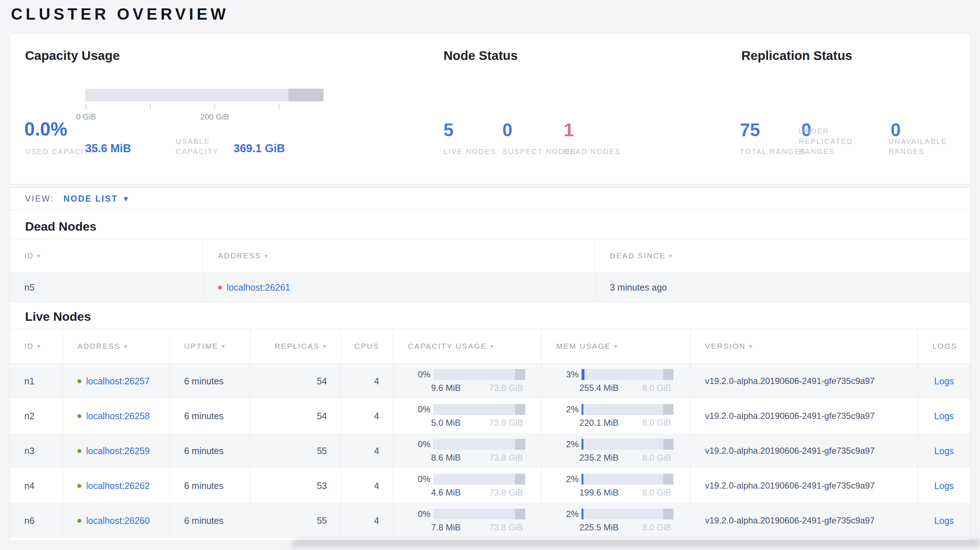  I want to click on view-bar: VIEW: NODE LIST ▾, so click(490, 199).